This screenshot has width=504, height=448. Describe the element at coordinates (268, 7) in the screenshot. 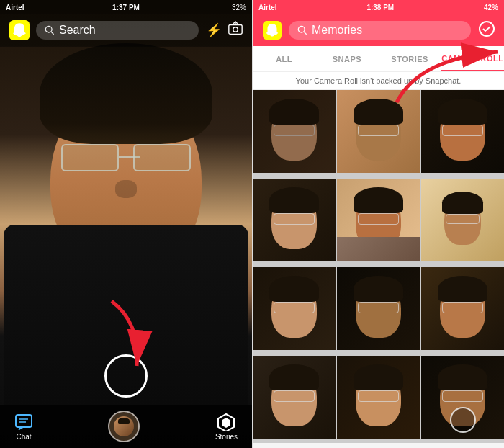

I see `right-carrier: Airtel` at that location.